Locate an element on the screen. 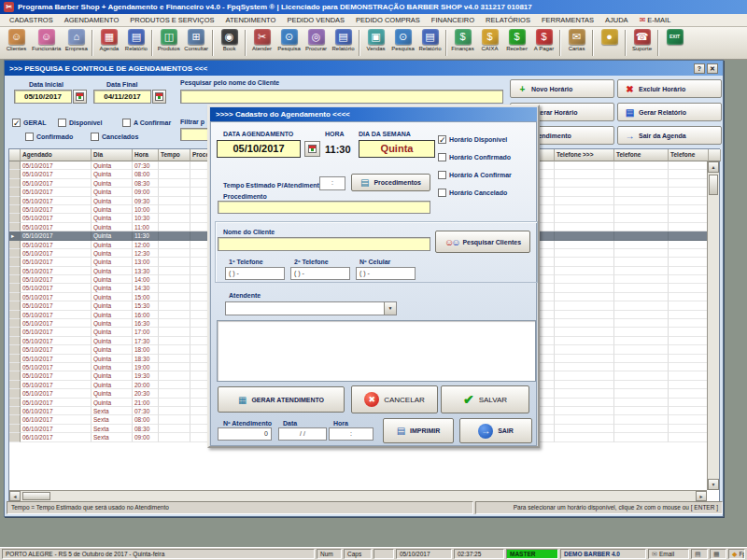 The height and width of the screenshot is (560, 747). toolbar-funcionaria-button: ☺Funcionária is located at coordinates (47, 43).